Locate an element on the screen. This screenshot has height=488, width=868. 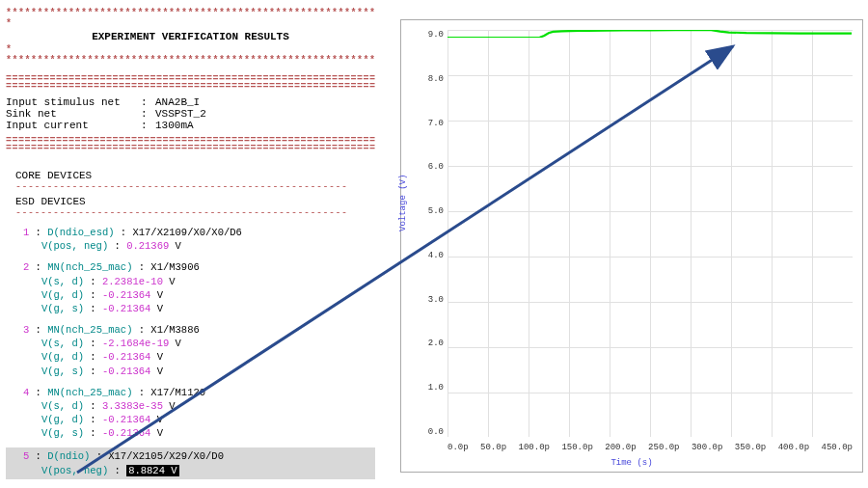
x-tick: 150.0p is located at coordinates (577, 447).